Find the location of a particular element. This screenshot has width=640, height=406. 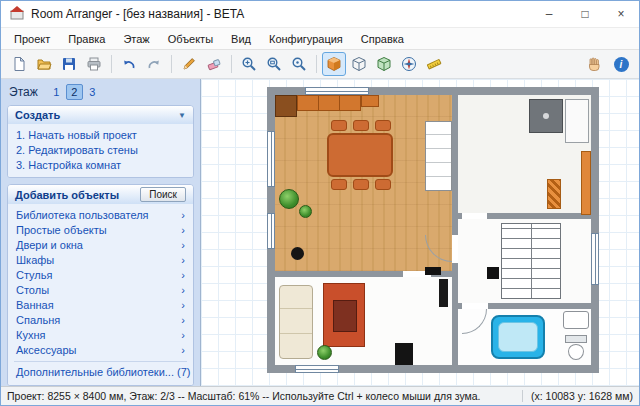

room-settings-link: 3. Настройка комнат is located at coordinates (100, 164).